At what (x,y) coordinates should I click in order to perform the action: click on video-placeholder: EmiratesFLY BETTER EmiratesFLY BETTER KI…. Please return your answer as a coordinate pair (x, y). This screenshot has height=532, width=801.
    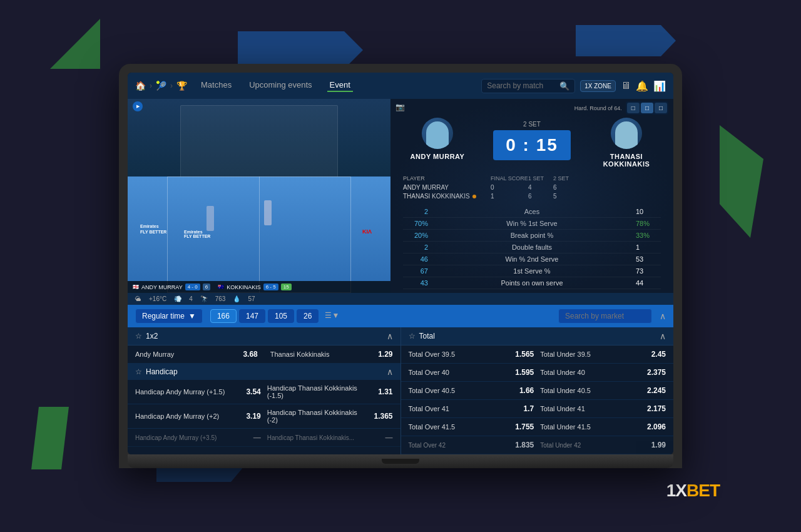
    Looking at the image, I should click on (259, 196).